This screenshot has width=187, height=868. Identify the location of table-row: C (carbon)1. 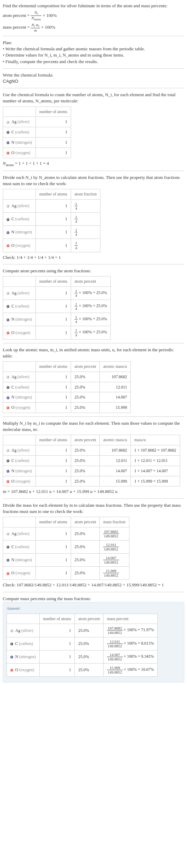
(37, 132).